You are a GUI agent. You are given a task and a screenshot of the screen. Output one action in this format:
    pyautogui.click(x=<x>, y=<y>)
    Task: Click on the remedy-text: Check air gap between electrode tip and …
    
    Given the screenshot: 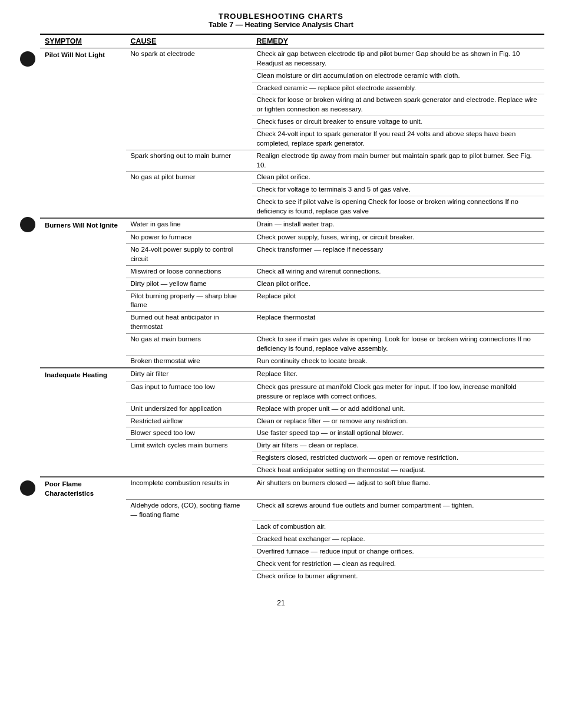 What is the action you would take?
    pyautogui.click(x=389, y=58)
    